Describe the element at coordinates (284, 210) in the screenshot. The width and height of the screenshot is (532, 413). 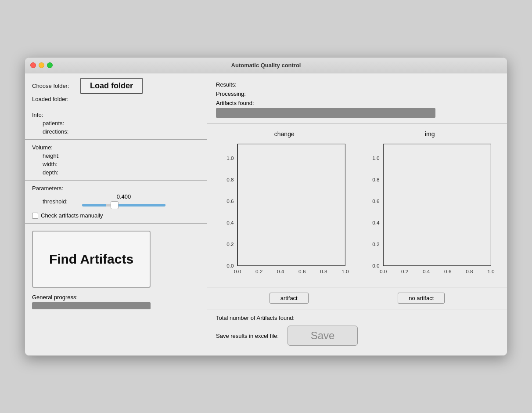
I see `change-chart-area: 0.0 0.2 0.4 0.6 0.8 1.0 0.0 0.2 0.4 0.6` at that location.